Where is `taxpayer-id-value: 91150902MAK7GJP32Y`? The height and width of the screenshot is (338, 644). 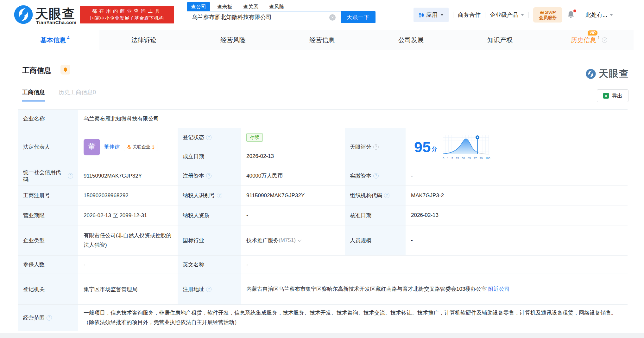
taxpayer-id-value: 91150902MAK7GJP32Y is located at coordinates (293, 195).